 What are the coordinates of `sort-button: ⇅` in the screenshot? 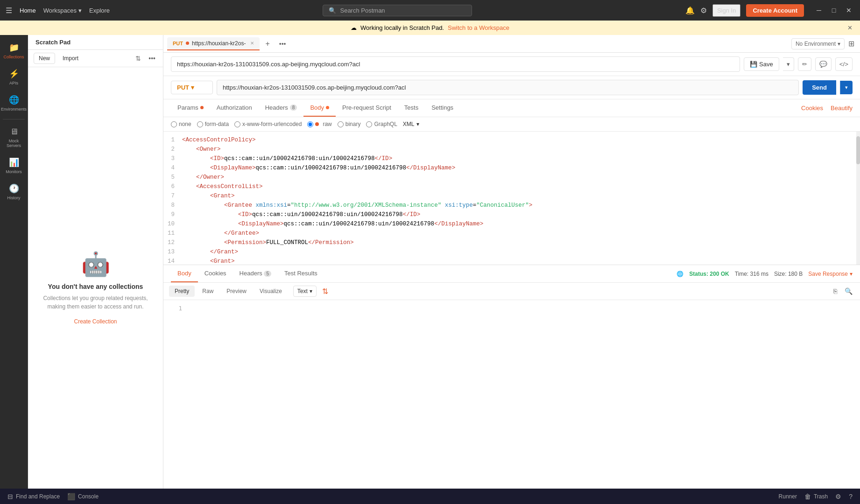 It's located at (138, 58).